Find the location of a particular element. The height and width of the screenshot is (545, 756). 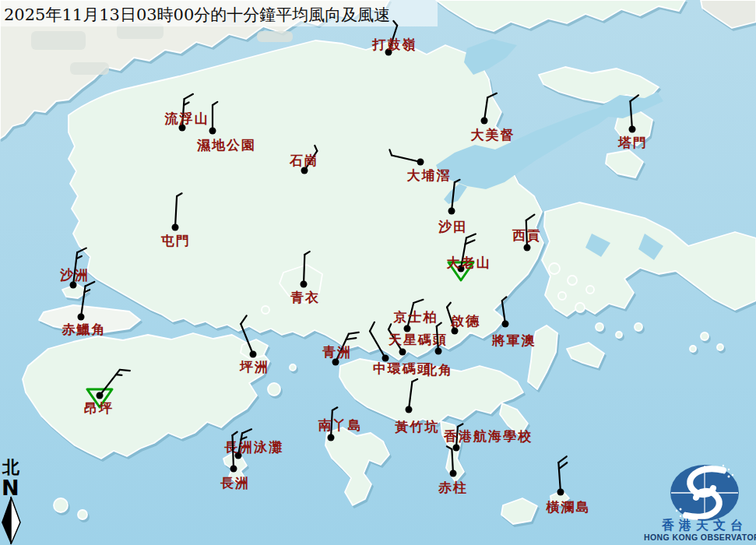

station-label: 石崗 is located at coordinates (304, 160).